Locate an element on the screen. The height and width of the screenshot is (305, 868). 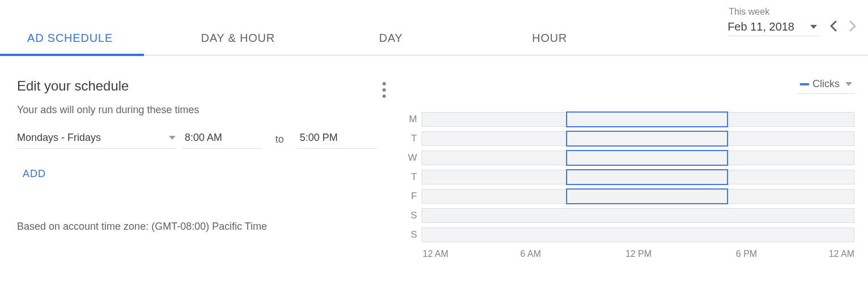
next-period-button is located at coordinates (853, 27).